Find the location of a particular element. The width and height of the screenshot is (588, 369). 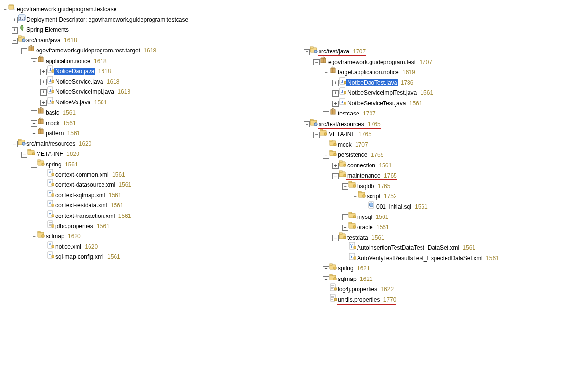

tree-node: +JNoticeDao.java 1618 is located at coordinates (148, 70).